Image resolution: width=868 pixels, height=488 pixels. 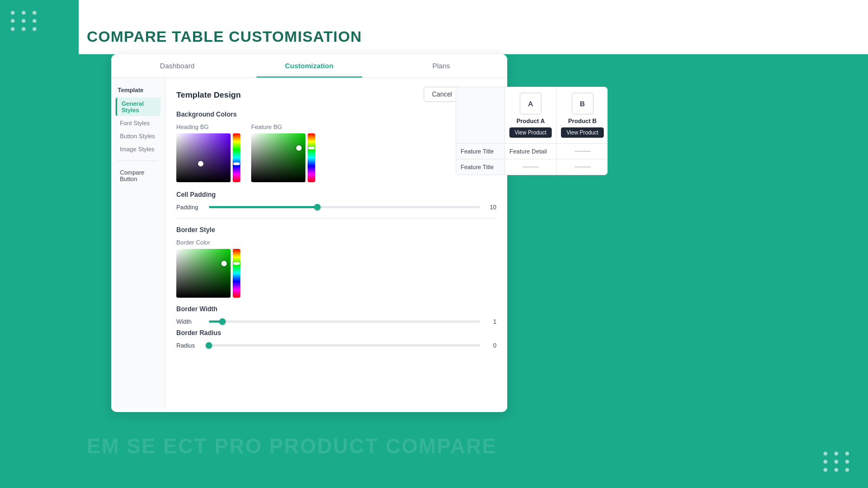 I want to click on bg-colors-label: Background Colors, so click(x=336, y=114).